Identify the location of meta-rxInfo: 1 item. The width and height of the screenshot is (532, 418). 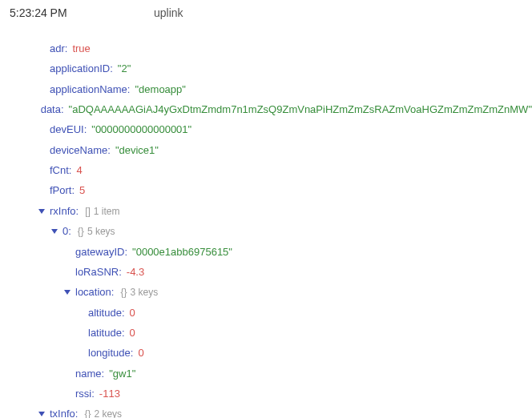
(107, 211).